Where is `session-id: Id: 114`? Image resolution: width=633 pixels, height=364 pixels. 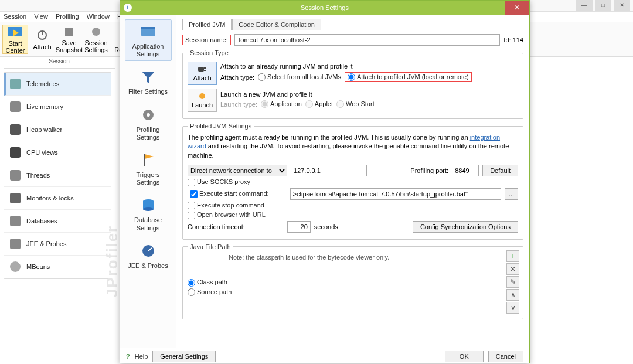
session-id: Id: 114 is located at coordinates (513, 40).